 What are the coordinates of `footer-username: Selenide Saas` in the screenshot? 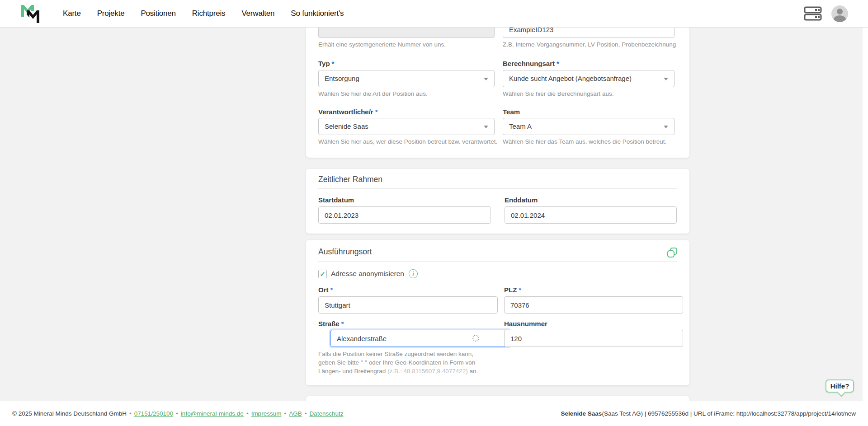 It's located at (581, 414).